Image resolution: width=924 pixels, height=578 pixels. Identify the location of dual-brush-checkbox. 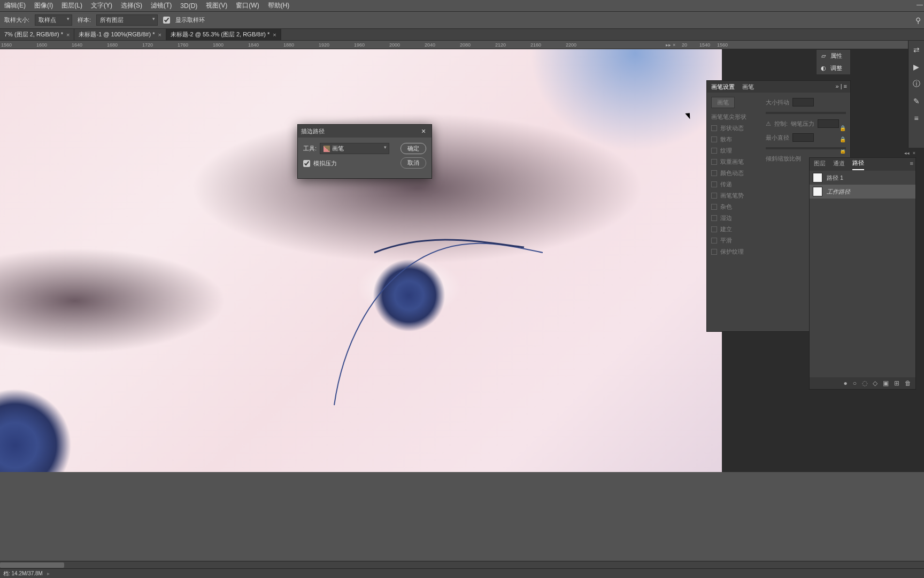
(714, 162).